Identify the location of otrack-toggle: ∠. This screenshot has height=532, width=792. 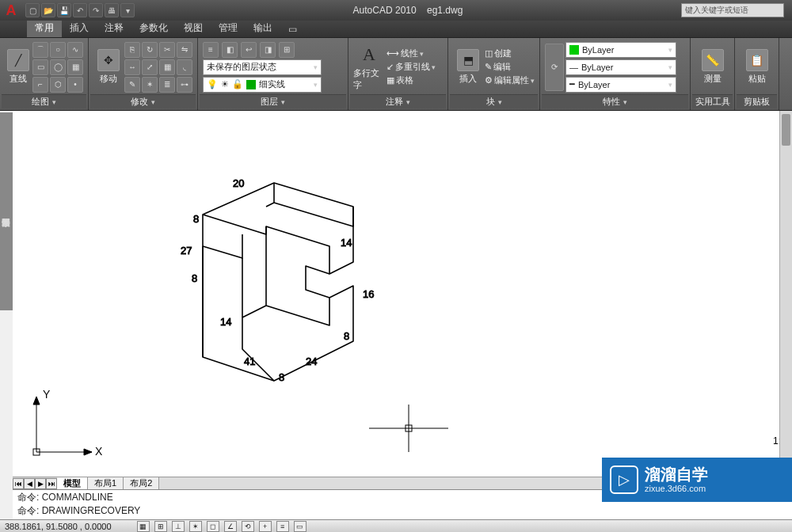
(230, 526).